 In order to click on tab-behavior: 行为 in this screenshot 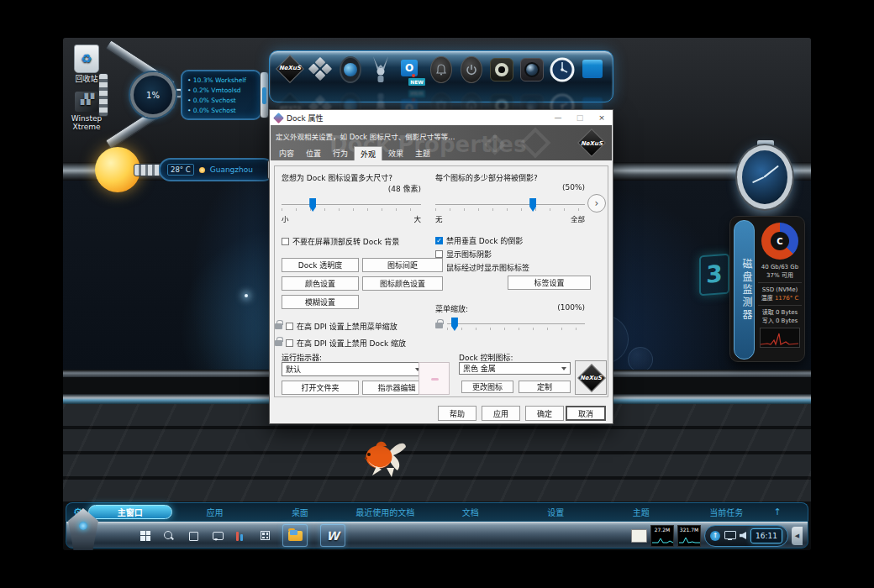, I will do `click(340, 153)`.